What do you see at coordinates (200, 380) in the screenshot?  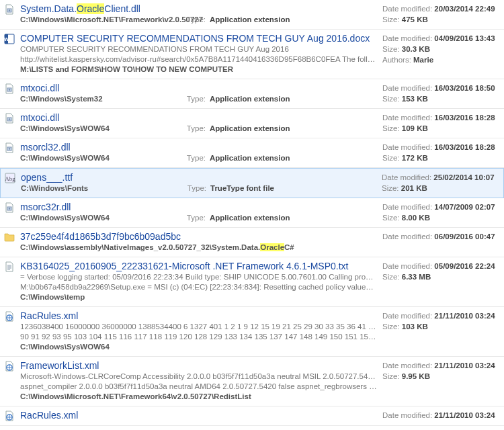 I see `result-main: FrameworkList.xmlMicrosoft-Windows-CLRCo…` at bounding box center [200, 380].